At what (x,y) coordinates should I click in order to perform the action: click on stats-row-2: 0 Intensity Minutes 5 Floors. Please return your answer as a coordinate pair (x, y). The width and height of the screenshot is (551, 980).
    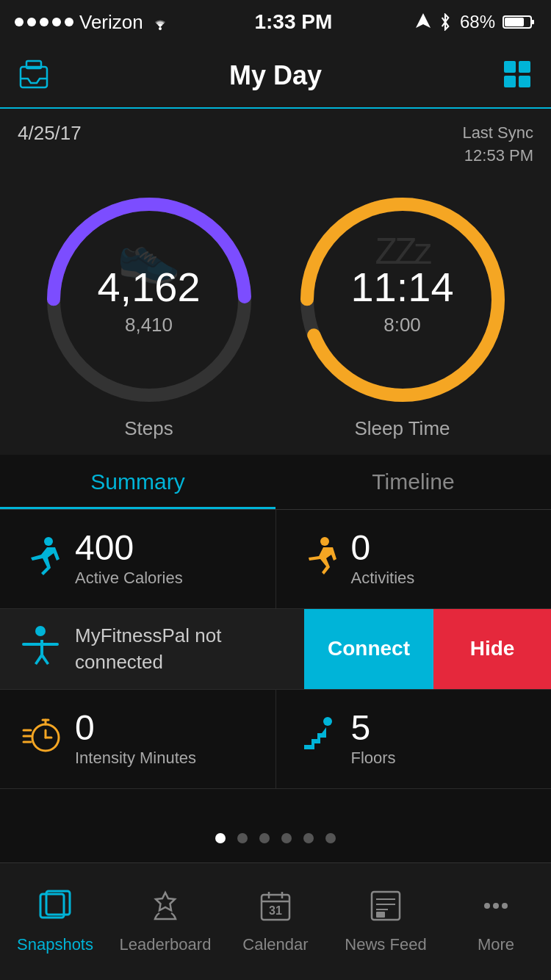
    Looking at the image, I should click on (276, 739).